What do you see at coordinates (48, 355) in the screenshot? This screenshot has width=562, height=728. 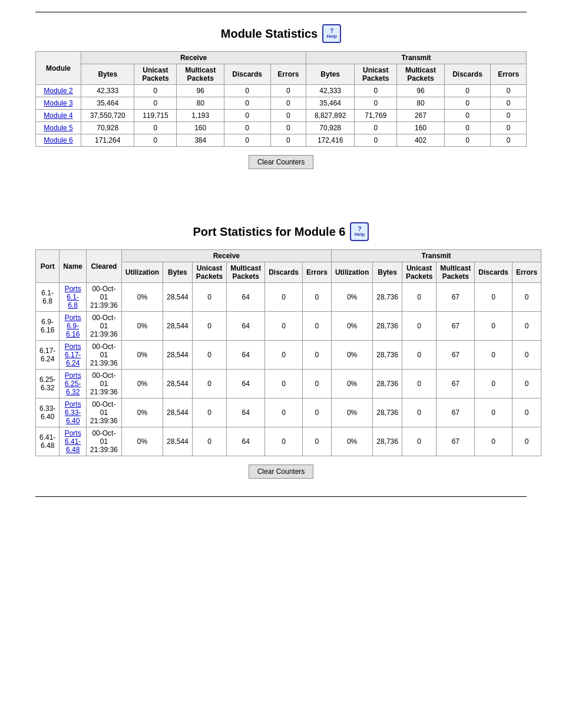 I see `port-id: 6.17-6.24` at bounding box center [48, 355].